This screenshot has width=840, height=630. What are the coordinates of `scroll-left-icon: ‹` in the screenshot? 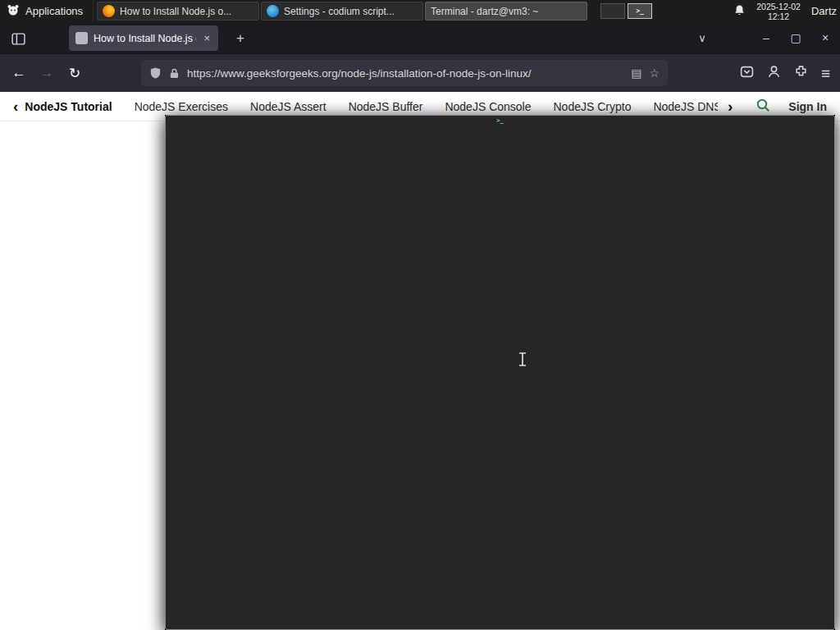 It's located at (16, 107).